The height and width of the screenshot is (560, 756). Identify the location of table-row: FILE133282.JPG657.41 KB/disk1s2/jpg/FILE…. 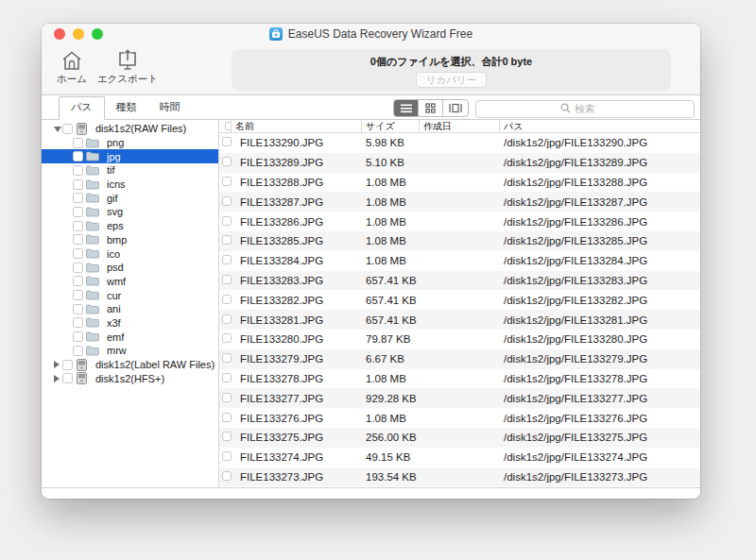
(459, 300).